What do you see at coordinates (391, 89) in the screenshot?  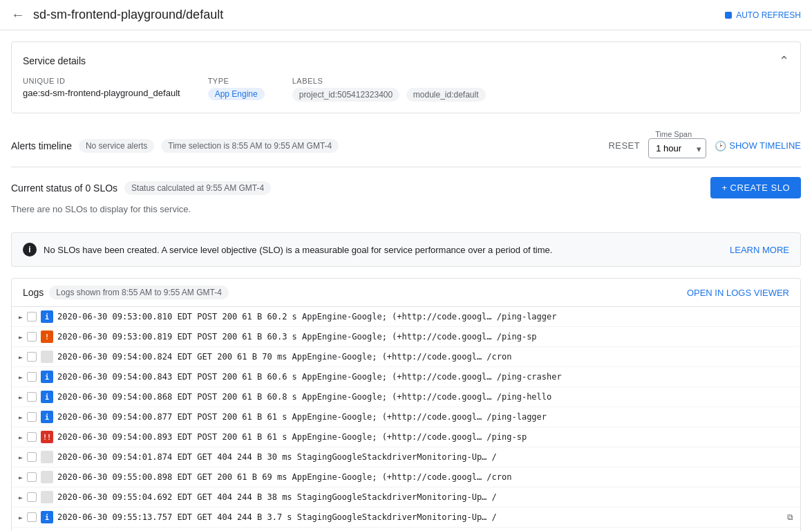 I see `labels-col: LABELS project_id:505412323400 module_id…` at bounding box center [391, 89].